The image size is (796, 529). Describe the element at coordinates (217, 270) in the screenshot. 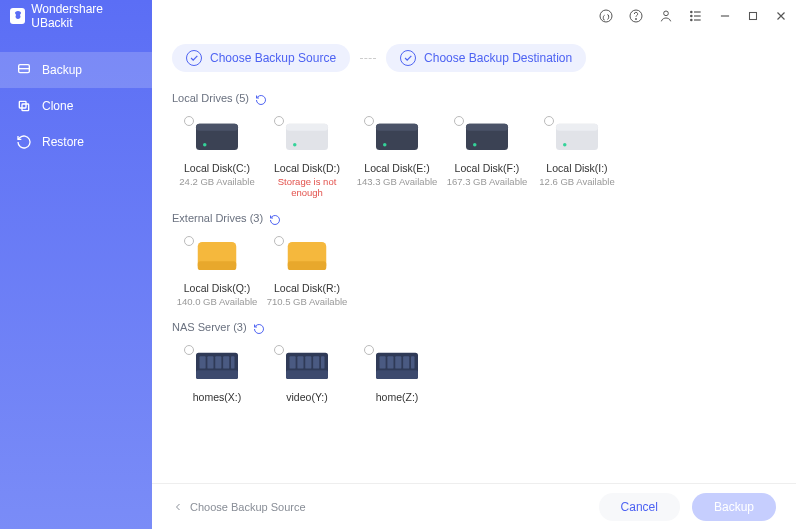

I see `drive-item: Local Disk(Q:) 140.0 GB Available` at that location.